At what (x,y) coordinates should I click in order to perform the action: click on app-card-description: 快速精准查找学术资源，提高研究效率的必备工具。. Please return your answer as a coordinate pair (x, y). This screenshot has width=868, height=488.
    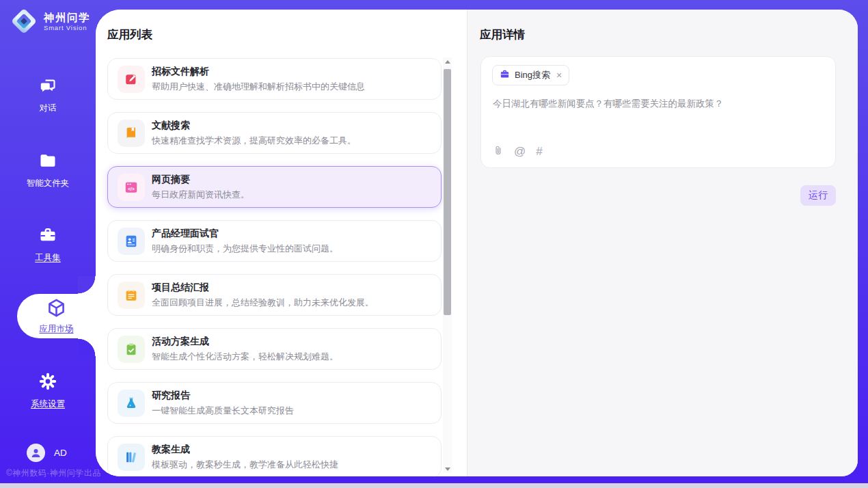
    Looking at the image, I should click on (254, 141).